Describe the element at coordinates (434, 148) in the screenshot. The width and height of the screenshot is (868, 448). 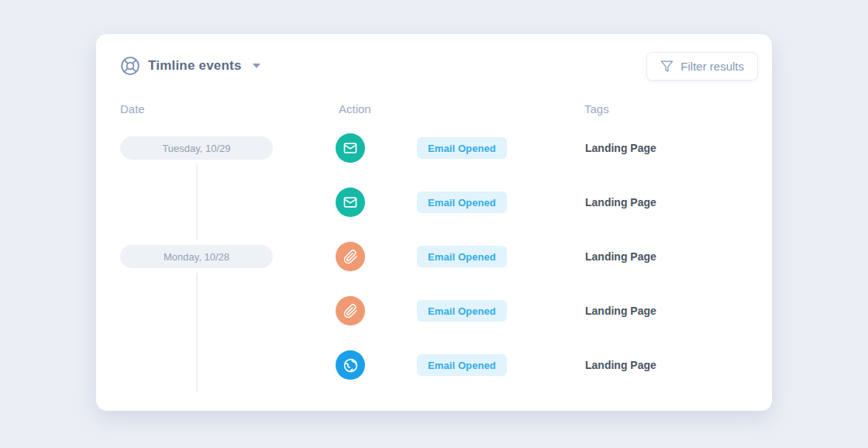
I see `table-row: Tuesday, 10/29 Email Opened Landing Page` at that location.